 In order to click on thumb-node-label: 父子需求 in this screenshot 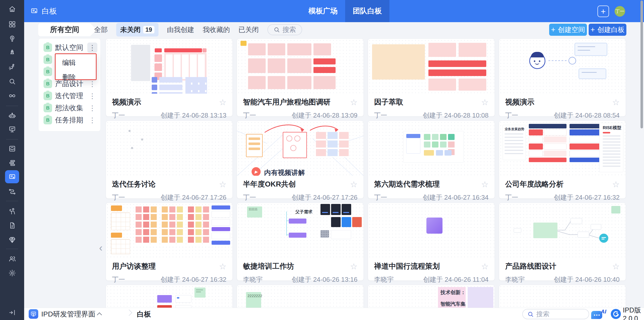, I will do `click(304, 212)`.